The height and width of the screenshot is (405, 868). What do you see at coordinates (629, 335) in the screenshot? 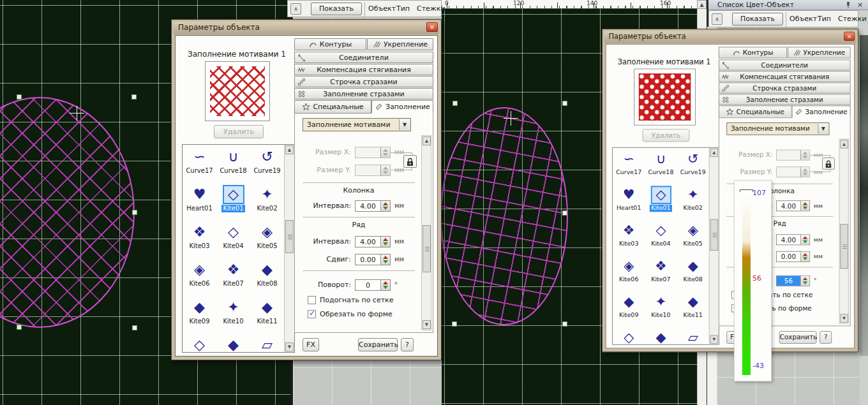
I see `motif-item: ◇` at bounding box center [629, 335].